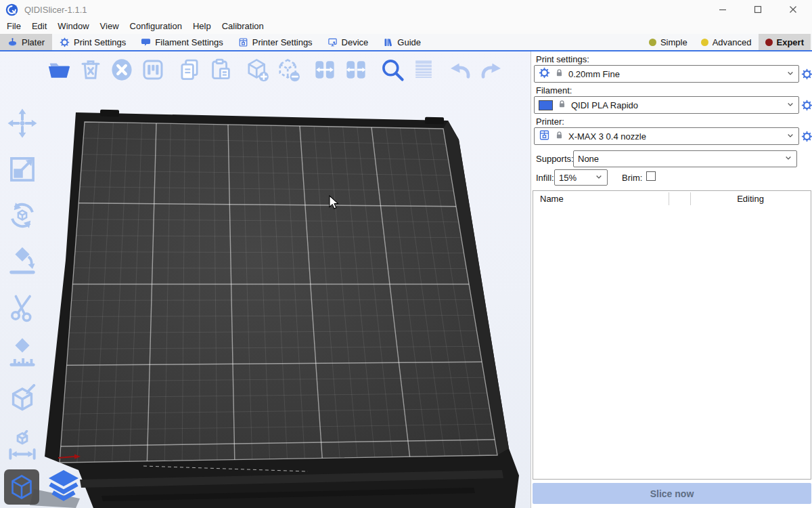 The image size is (812, 508). I want to click on column-header-name: Name, so click(552, 199).